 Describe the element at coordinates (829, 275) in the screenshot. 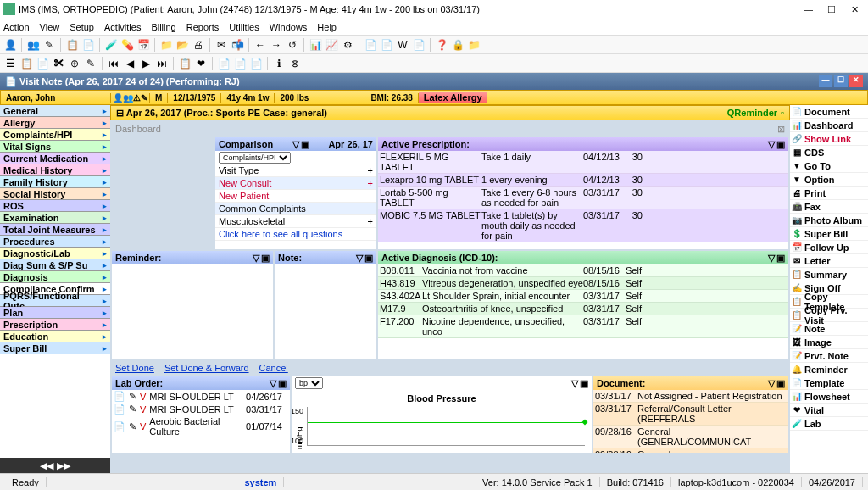

I see `rnav-summary: 📋Summary` at that location.